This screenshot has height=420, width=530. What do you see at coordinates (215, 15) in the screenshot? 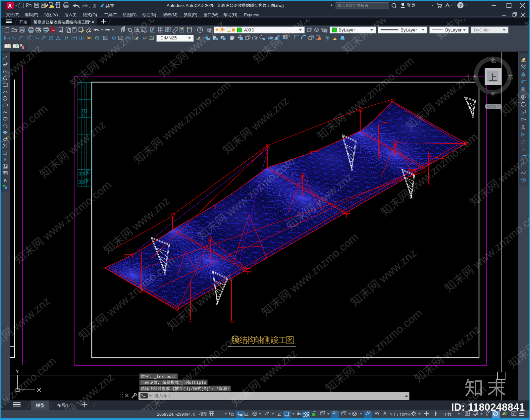
I see `svg-text: (W)` at bounding box center [215, 15].